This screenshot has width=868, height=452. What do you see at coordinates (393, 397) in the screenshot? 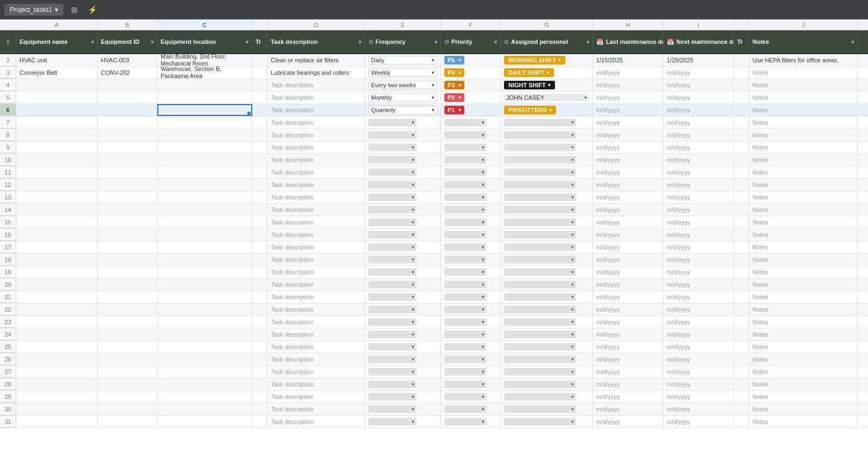
I see `frequency-empty-29: ▾` at bounding box center [393, 397].